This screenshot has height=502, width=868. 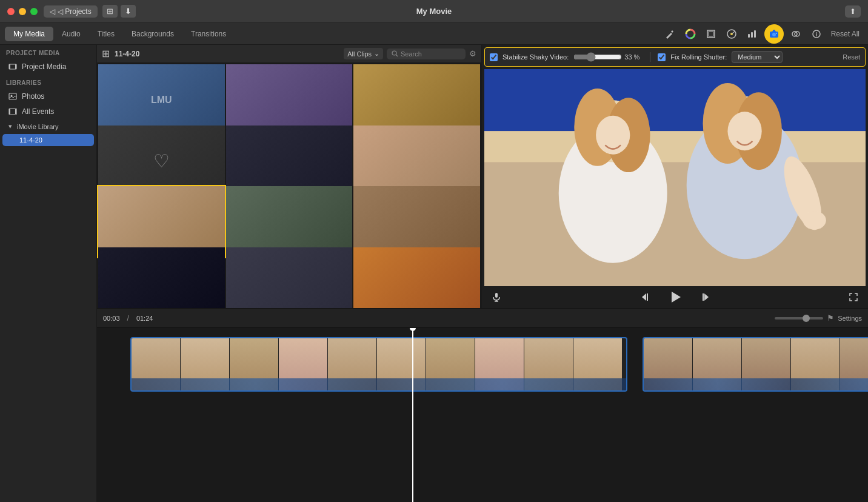 I want to click on media-date-label: 11-4-20, so click(x=127, y=54).